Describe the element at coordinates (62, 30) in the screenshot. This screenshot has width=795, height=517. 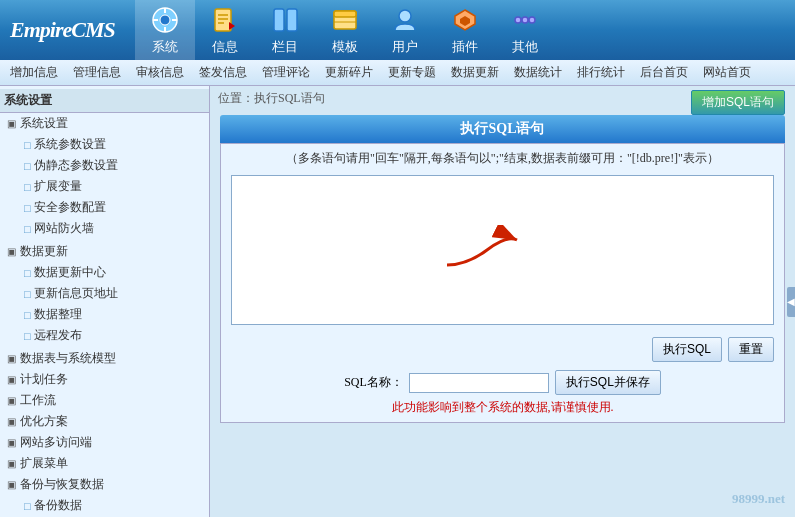
I see `logo-text: EmpireCMS` at that location.